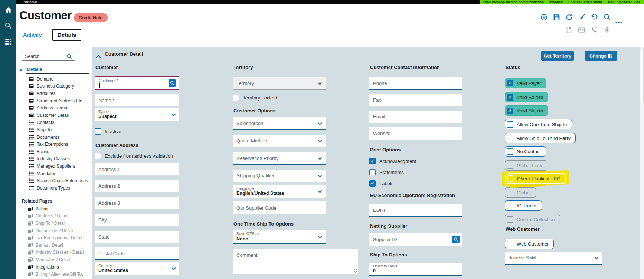 This screenshot has height=279, width=644. I want to click on territory-locked-checkbox-row: Territory Locked, so click(255, 98).